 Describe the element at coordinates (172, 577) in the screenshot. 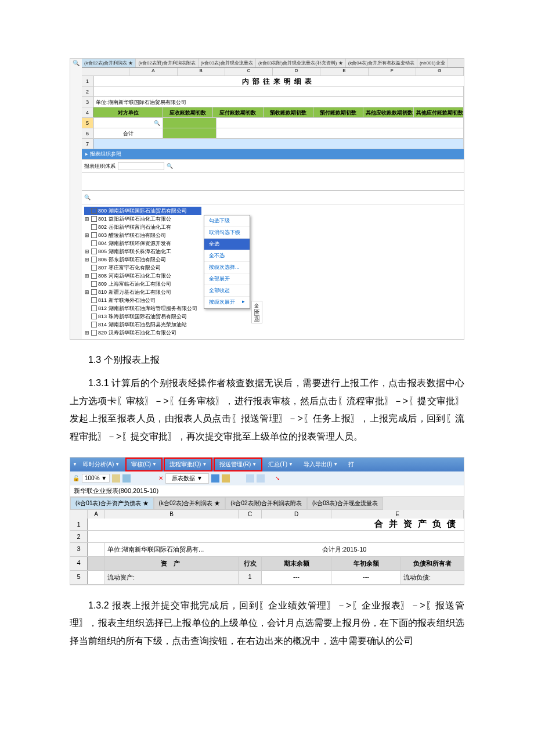

I see `row-current-assets: 流动资产:` at that location.